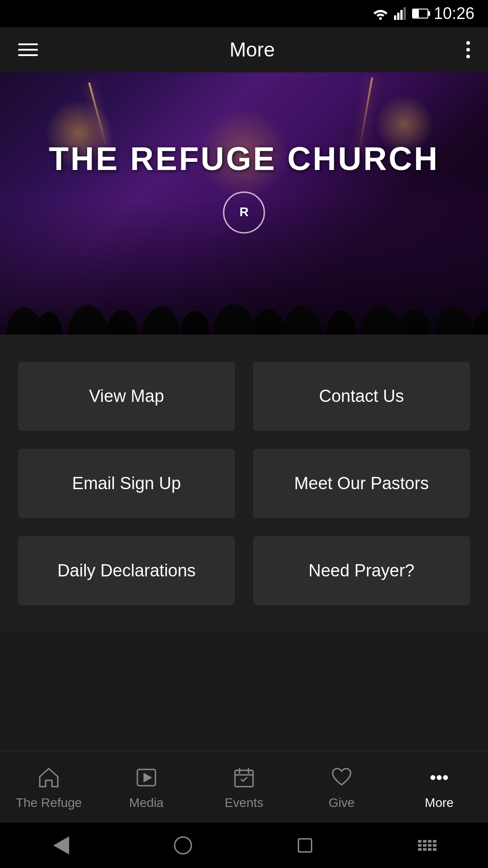 This screenshot has width=488, height=868. Describe the element at coordinates (423, 14) in the screenshot. I see `status-icons: 10:26` at that location.